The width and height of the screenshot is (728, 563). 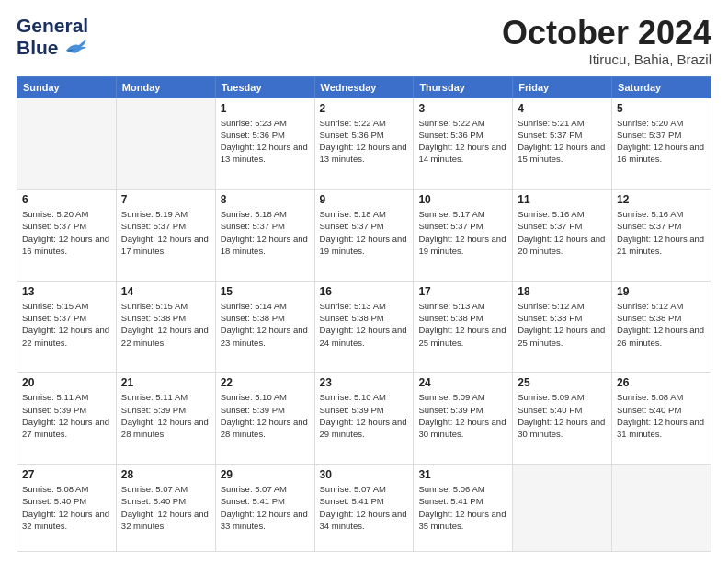 I want to click on cell-info-3-5: Sunrise: 5:09 AMSunset: 5:40 PMDaylight:…, so click(x=563, y=416).